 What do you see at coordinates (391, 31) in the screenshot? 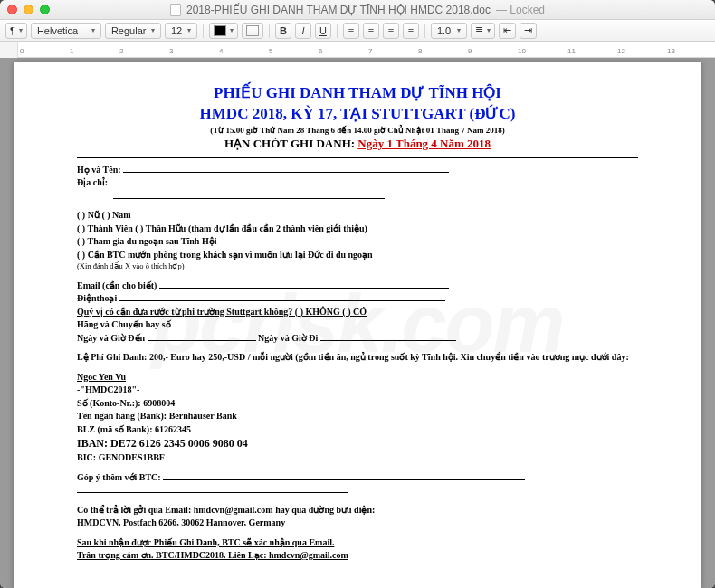
I see `align-right-button: ≡` at bounding box center [391, 31].